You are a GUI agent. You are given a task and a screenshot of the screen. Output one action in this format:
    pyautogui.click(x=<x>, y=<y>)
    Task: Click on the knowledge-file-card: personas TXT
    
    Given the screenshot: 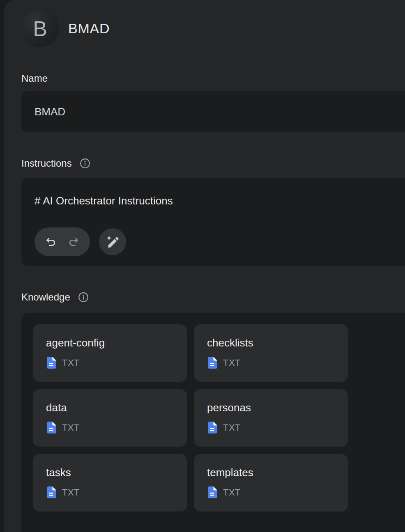 What is the action you would take?
    pyautogui.click(x=271, y=418)
    